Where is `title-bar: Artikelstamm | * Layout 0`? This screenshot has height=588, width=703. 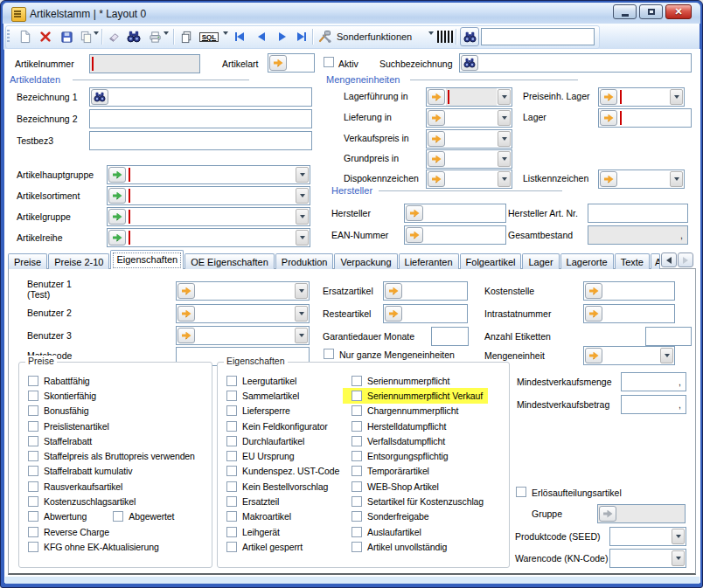 title-bar: Artikelstamm | * Layout 0 is located at coordinates (352, 13).